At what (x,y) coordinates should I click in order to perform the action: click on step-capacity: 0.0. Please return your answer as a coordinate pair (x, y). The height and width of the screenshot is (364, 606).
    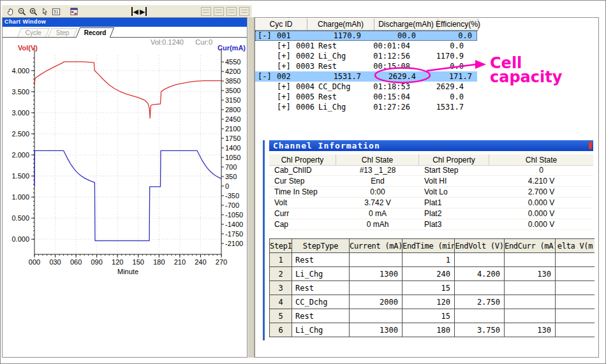
    Looking at the image, I should click on (432, 46).